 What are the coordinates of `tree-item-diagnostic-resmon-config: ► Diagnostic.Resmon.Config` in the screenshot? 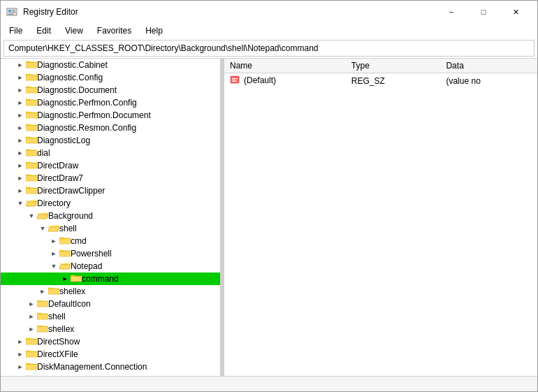 It's located at (110, 128).